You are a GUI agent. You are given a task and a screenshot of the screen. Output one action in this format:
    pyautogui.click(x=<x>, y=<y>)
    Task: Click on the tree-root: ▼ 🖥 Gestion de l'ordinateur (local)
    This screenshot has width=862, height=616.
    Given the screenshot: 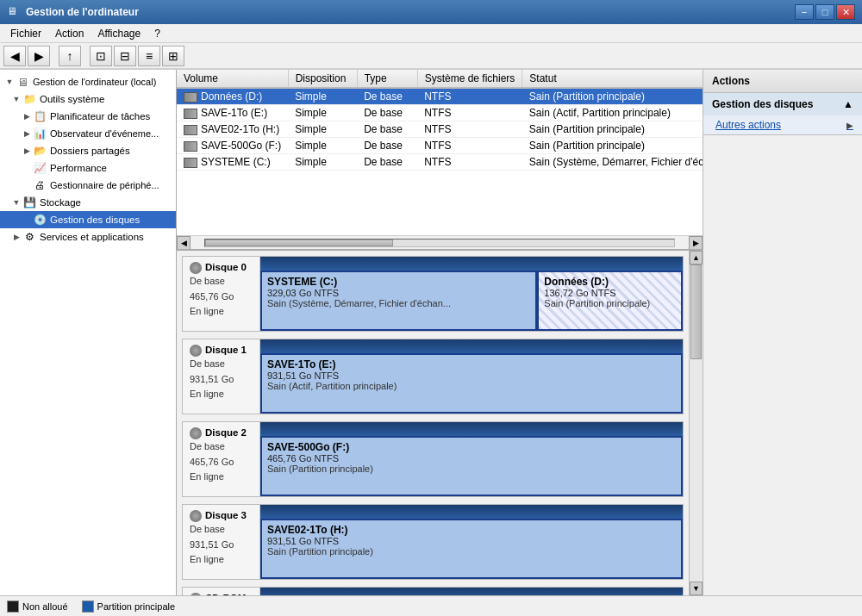 What is the action you would take?
    pyautogui.click(x=88, y=82)
    